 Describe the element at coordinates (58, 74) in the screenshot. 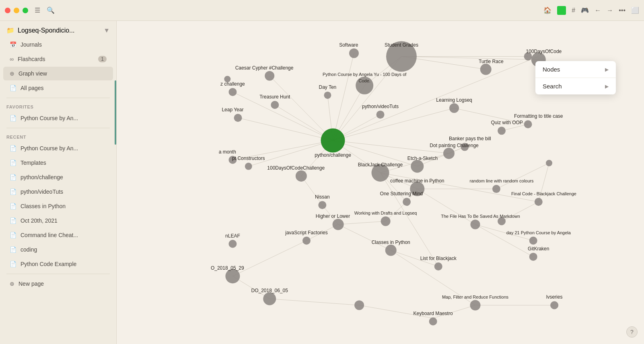

I see `sidebar-item-graph-view: ⊕ Graph view` at that location.